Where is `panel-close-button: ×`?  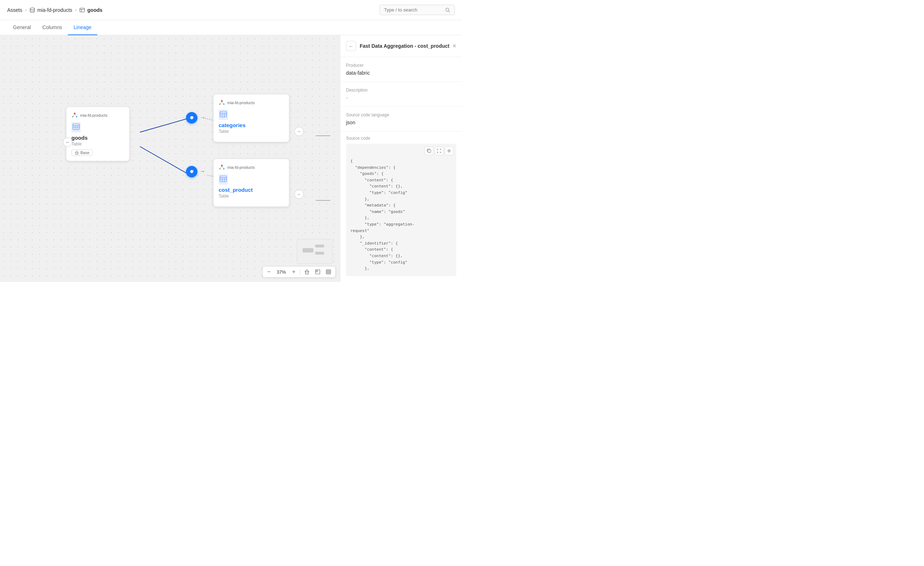 panel-close-button: × is located at coordinates (454, 46).